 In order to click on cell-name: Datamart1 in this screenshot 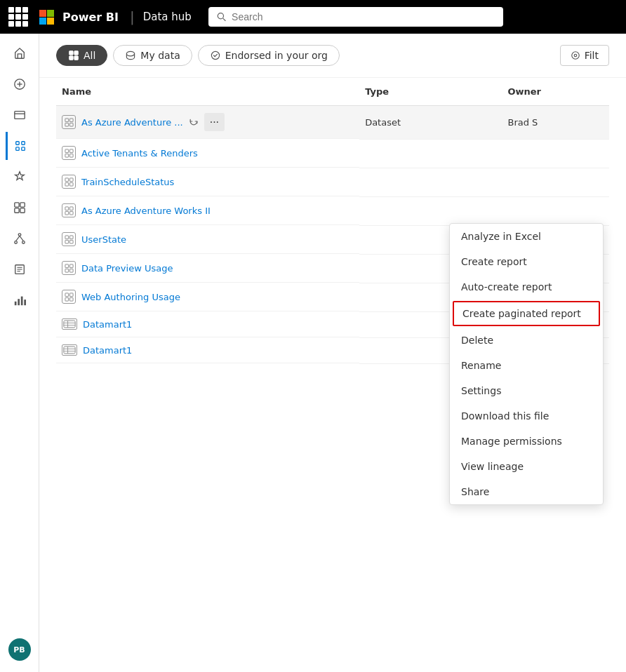, I will do `click(208, 324)`.